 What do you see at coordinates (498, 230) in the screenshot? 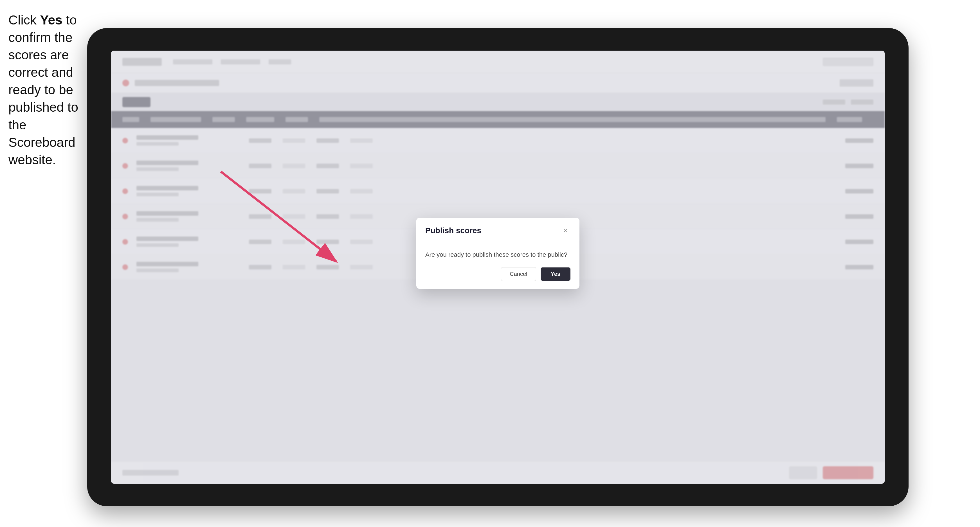
I see `modal-header: Publish scores ×` at bounding box center [498, 230].